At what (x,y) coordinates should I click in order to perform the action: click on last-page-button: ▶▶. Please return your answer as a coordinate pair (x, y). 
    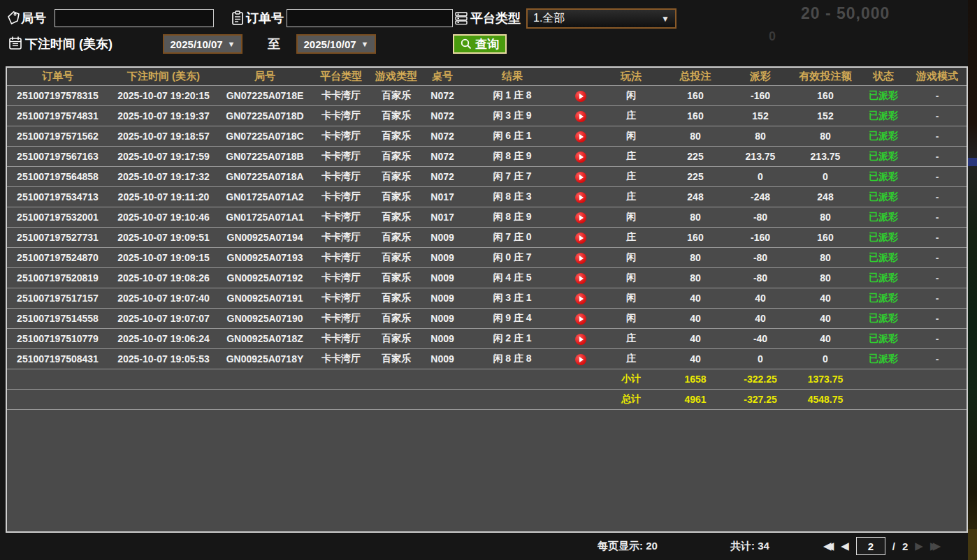
    Looking at the image, I should click on (935, 546).